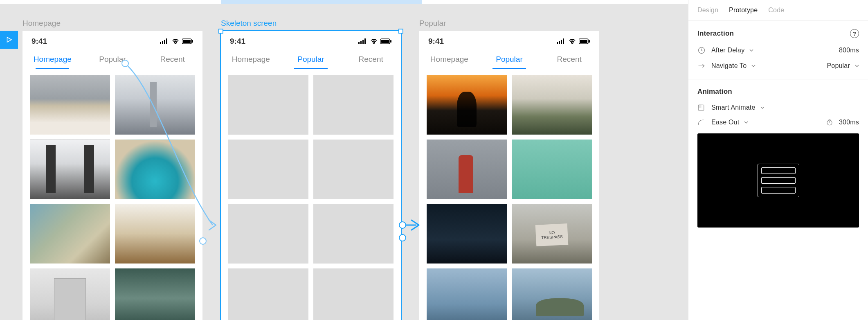 The image size is (868, 320). I want to click on interaction-heading: Interaction, so click(716, 34).